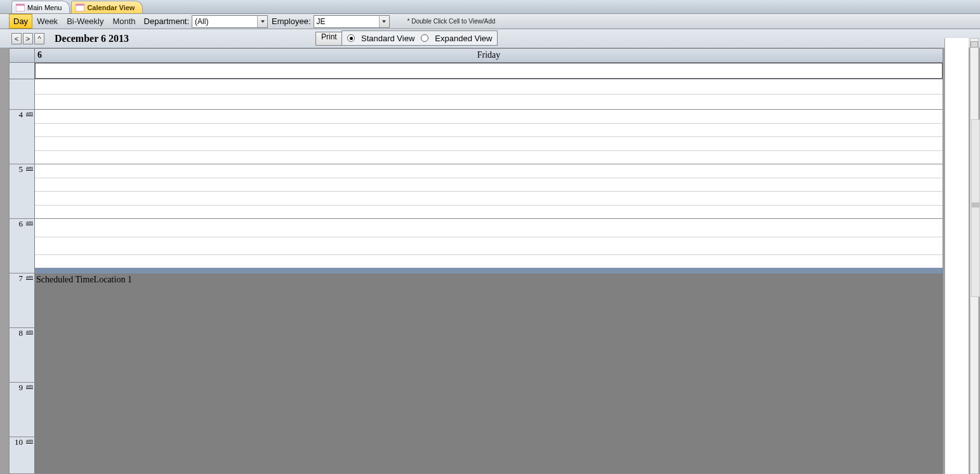 The image size is (980, 474). I want to click on employee-value: JE, so click(348, 22).